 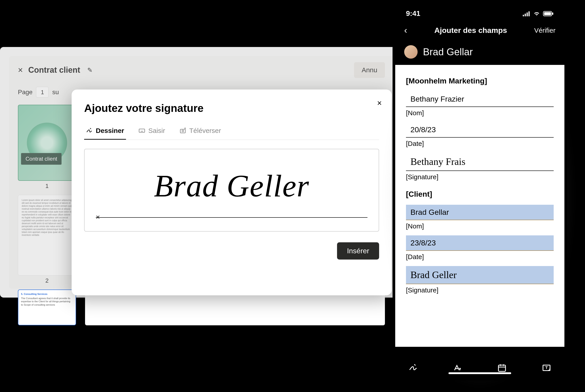 I want to click on phone-s1-name-input: Bethany Frazier, so click(x=480, y=99).